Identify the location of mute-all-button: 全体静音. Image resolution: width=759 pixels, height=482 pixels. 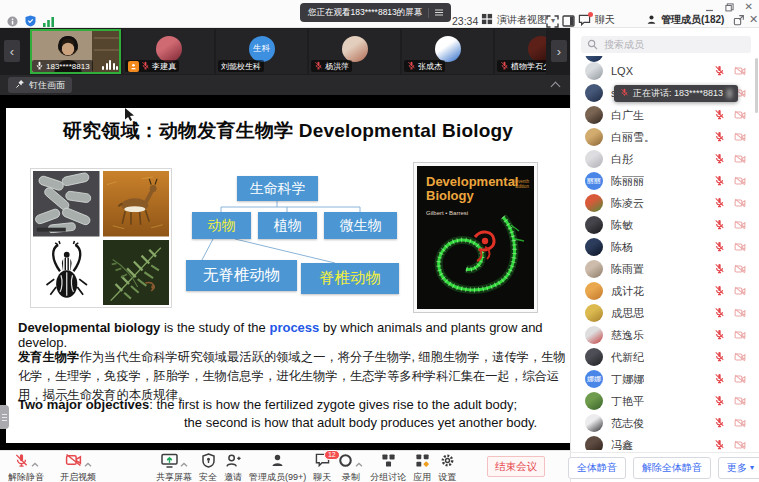
(597, 468).